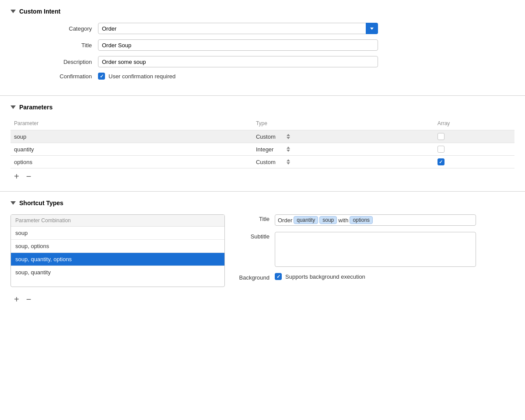 This screenshot has width=525, height=420. I want to click on shortcut-remove-button: −, so click(29, 299).